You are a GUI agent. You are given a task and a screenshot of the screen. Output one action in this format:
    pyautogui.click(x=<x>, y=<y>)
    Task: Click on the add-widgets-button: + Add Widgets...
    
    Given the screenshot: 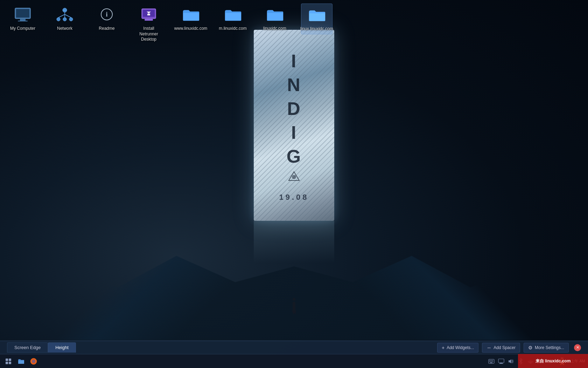 What is the action you would take?
    pyautogui.click(x=458, y=348)
    